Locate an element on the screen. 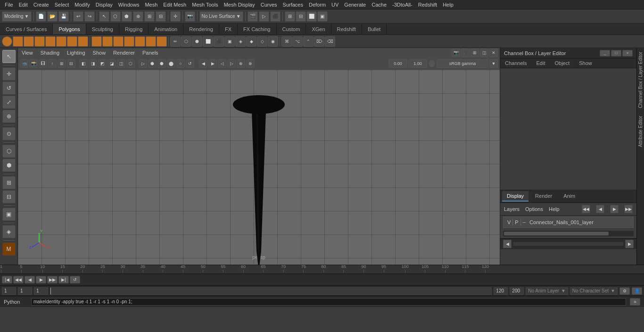 The width and height of the screenshot is (644, 332). icon-geo6 is located at coordinates (140, 41).